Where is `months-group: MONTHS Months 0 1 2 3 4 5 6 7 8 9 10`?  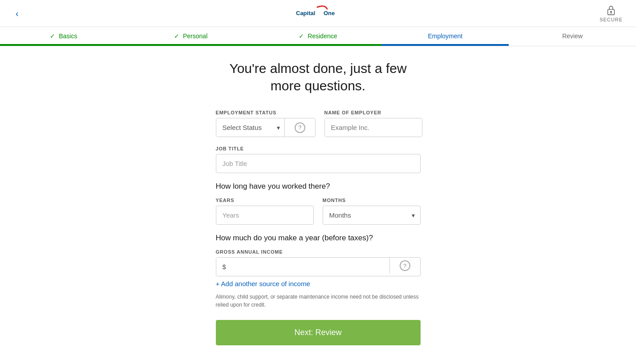 months-group: MONTHS Months 0 1 2 3 4 5 6 7 8 9 10 is located at coordinates (372, 211).